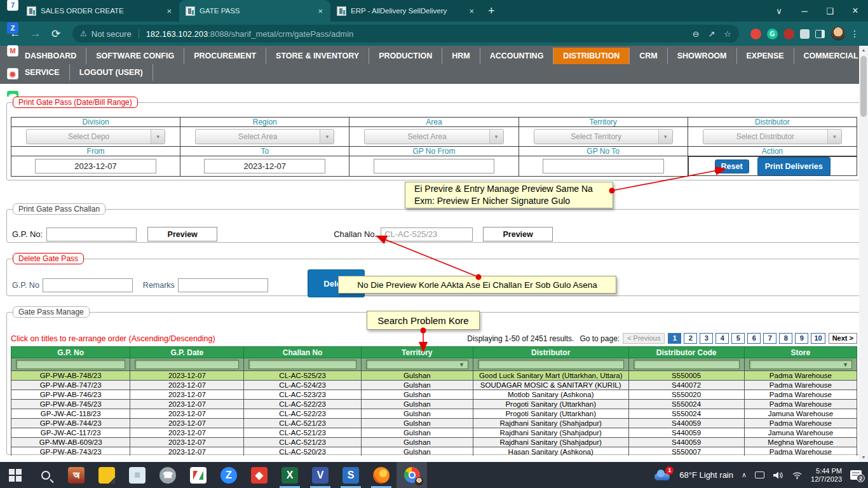 The image size is (868, 488). I want to click on taskbar-apk-installer-button, so click(198, 475).